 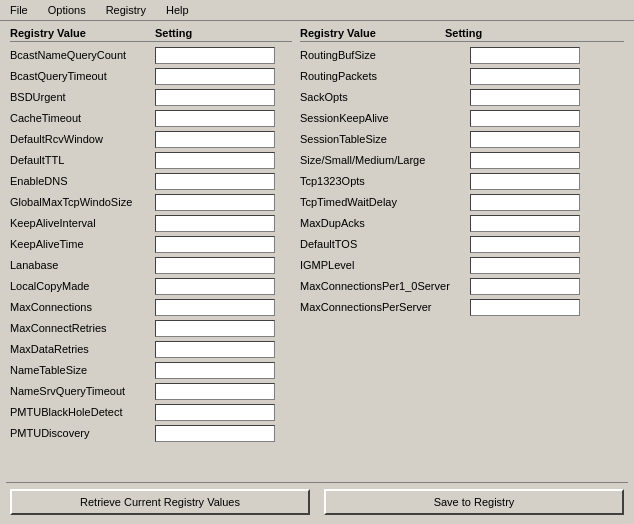 I want to click on right-label-3: SessionKeepAlive, so click(x=385, y=118).